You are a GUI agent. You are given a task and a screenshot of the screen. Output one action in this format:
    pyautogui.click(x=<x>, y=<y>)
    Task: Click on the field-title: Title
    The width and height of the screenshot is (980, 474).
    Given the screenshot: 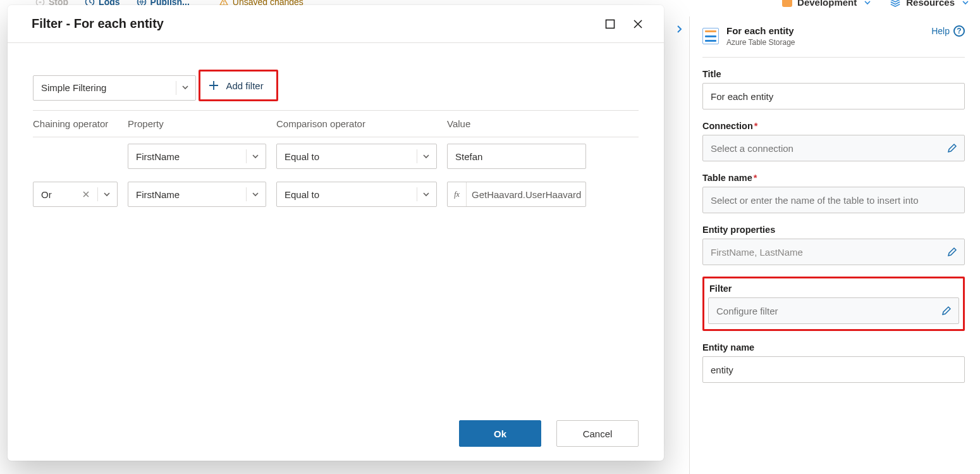 What is the action you would take?
    pyautogui.click(x=833, y=89)
    